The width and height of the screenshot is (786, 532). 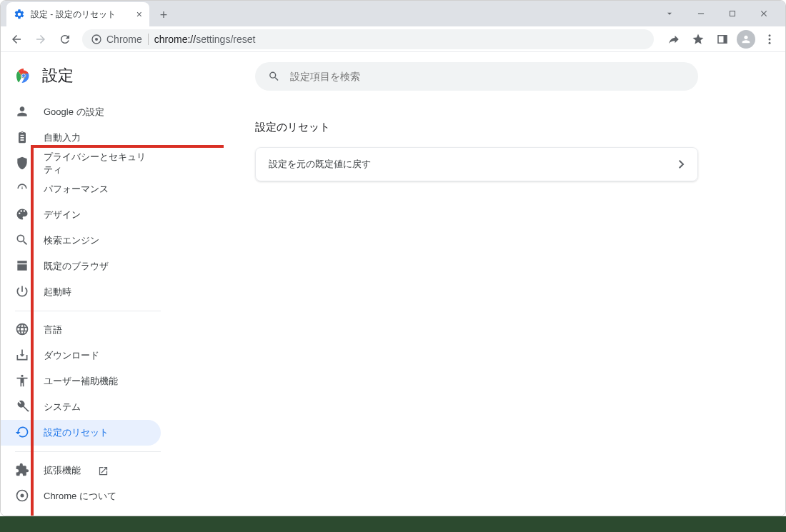 I want to click on sidebar-item-label: Google の設定, so click(x=74, y=112).